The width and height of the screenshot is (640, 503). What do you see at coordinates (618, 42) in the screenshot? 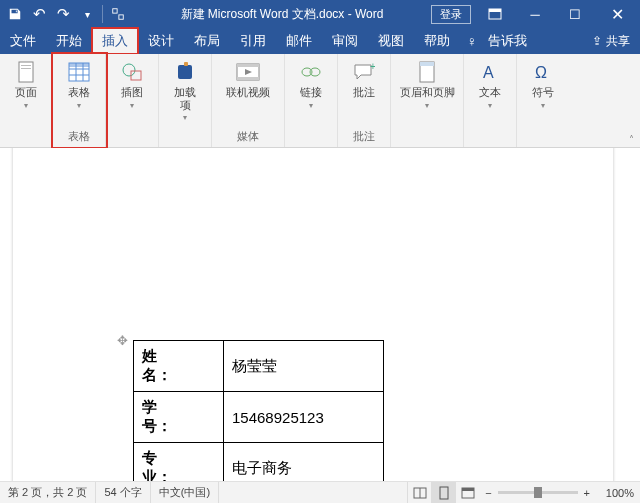
I see `share-label: 共享` at bounding box center [618, 42].